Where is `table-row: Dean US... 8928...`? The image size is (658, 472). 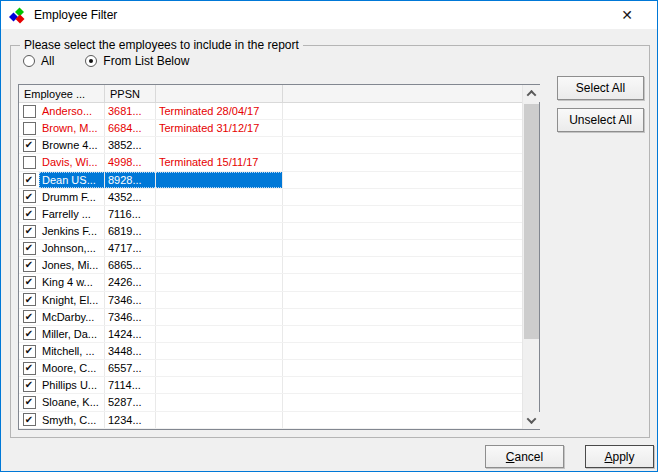 table-row: Dean US... 8928... is located at coordinates (270, 180).